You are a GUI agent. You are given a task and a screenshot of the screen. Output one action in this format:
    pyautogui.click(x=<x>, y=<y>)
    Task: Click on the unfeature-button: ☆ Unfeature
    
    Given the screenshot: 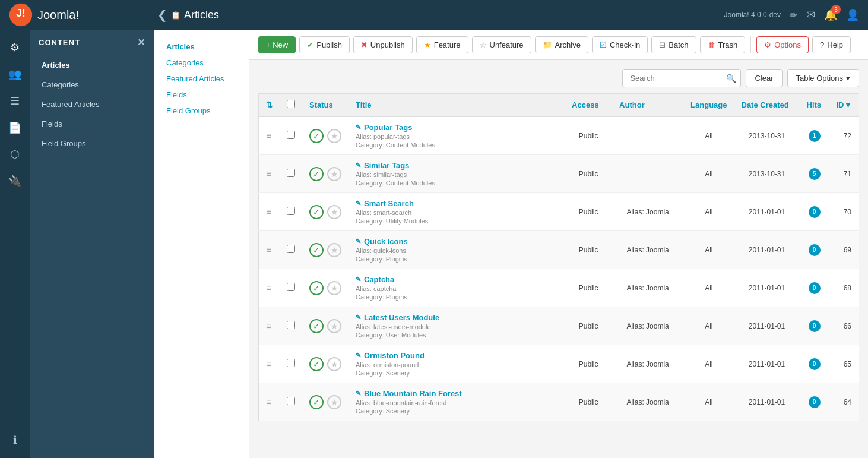 What is the action you would take?
    pyautogui.click(x=502, y=45)
    